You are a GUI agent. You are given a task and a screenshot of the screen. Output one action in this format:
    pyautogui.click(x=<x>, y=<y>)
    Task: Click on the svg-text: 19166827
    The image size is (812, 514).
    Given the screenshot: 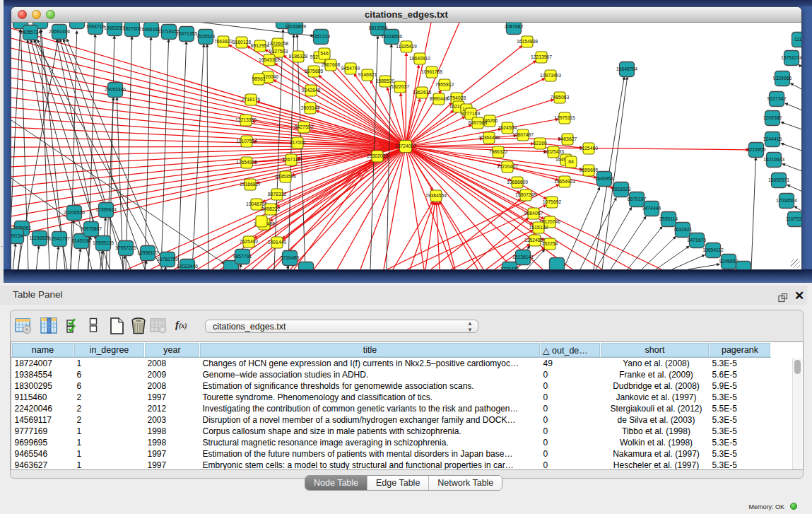 What is the action you would take?
    pyautogui.click(x=250, y=184)
    